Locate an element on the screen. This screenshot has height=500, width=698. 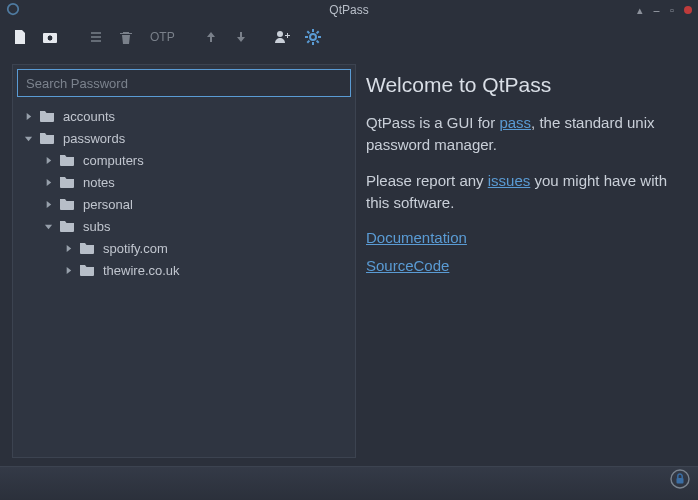
tree-node-label: spotify.com is located at coordinates (136, 248).